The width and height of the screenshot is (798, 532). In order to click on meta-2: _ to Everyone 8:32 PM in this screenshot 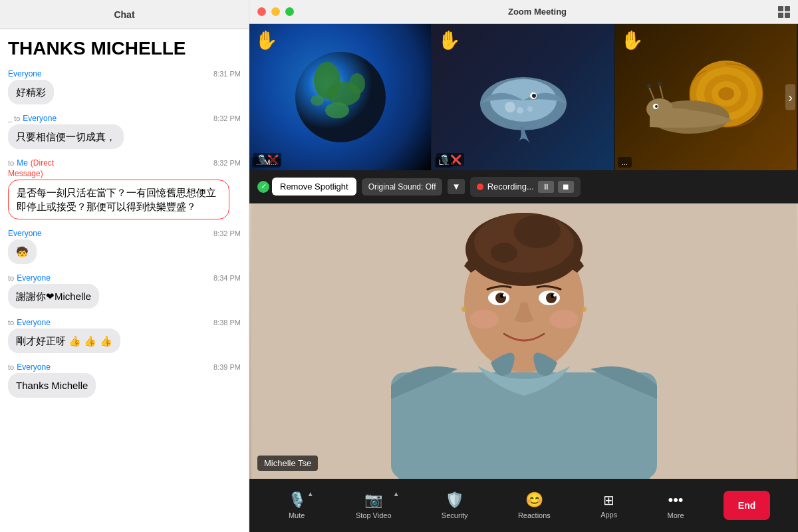, I will do `click(124, 118)`.